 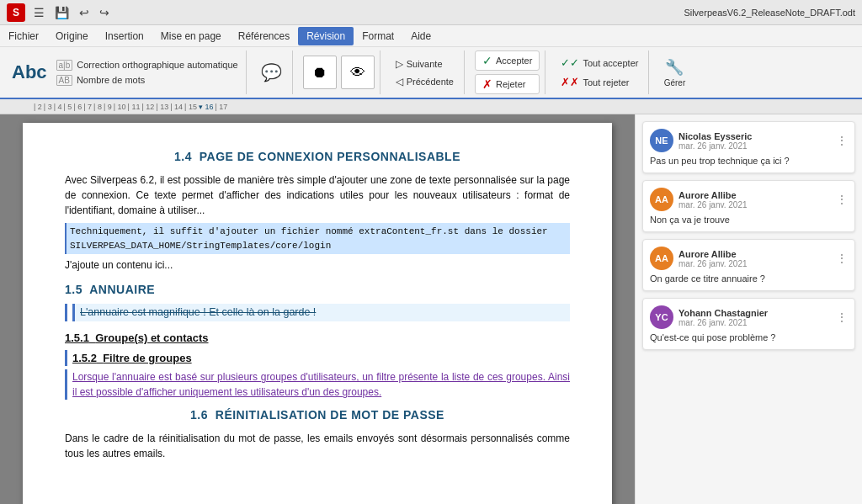 What do you see at coordinates (317, 415) in the screenshot?
I see `section16-heading: 1.6 Réinitialisation de mot de passe` at bounding box center [317, 415].